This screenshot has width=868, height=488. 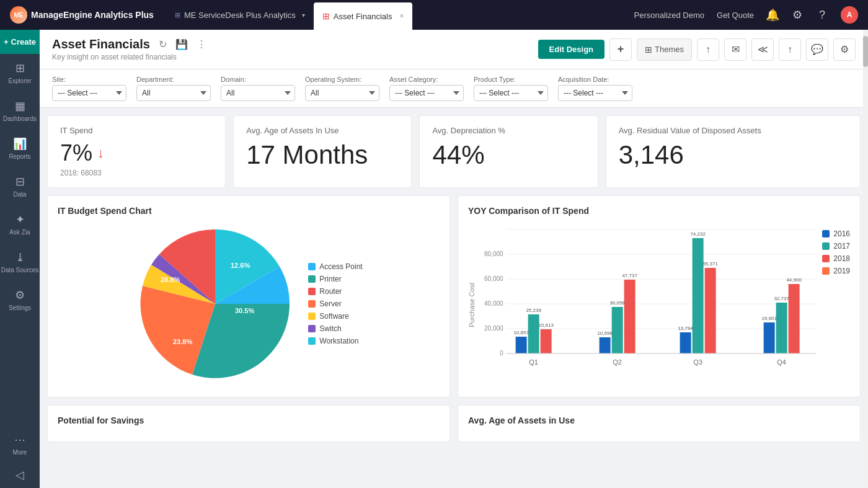 I want to click on nav-tab-servicedesk: ⊞ ME ServiceDesk Plus Analytics ▾, so click(x=240, y=15).